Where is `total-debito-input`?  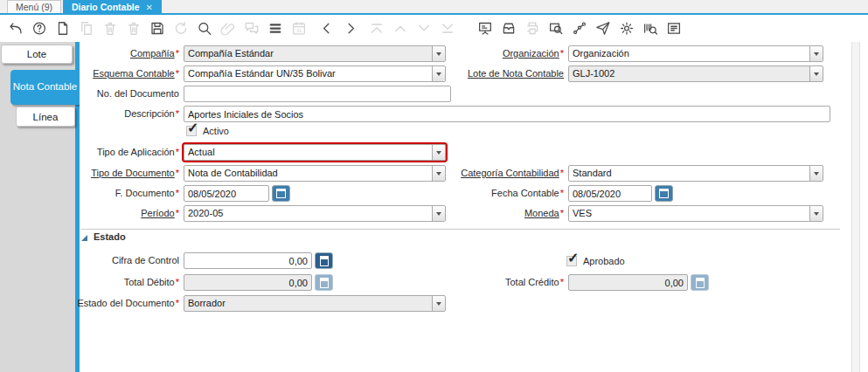 total-debito-input is located at coordinates (248, 283).